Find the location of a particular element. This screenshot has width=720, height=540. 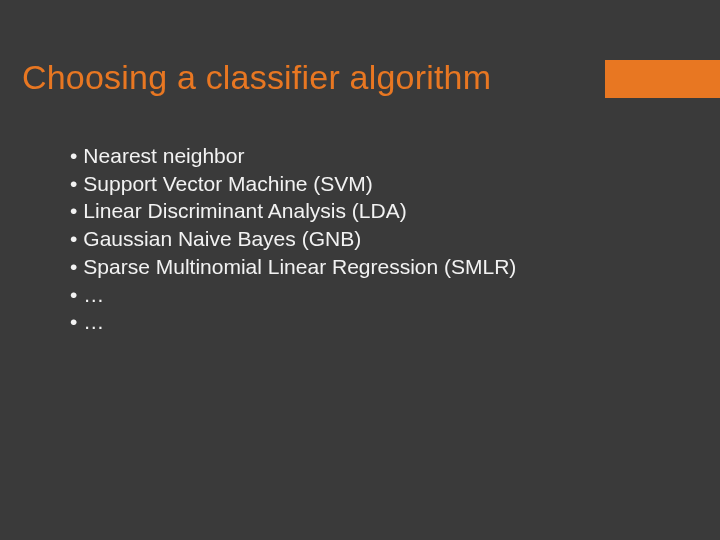

list-item-text: Support Vector Machine (SVM) is located at coordinates (228, 184).